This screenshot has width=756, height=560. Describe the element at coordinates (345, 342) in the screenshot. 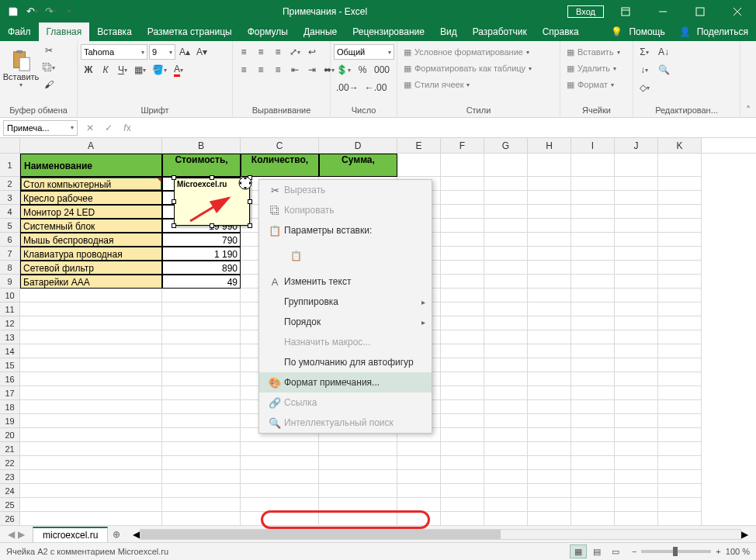

I see `ctx-assign-macro: Назначить макрос...` at that location.